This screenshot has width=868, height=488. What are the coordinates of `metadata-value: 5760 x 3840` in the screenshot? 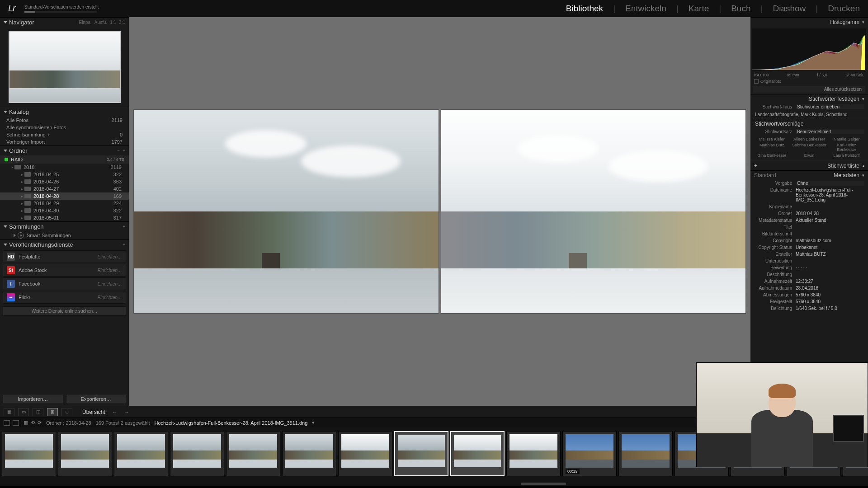 It's located at (830, 302).